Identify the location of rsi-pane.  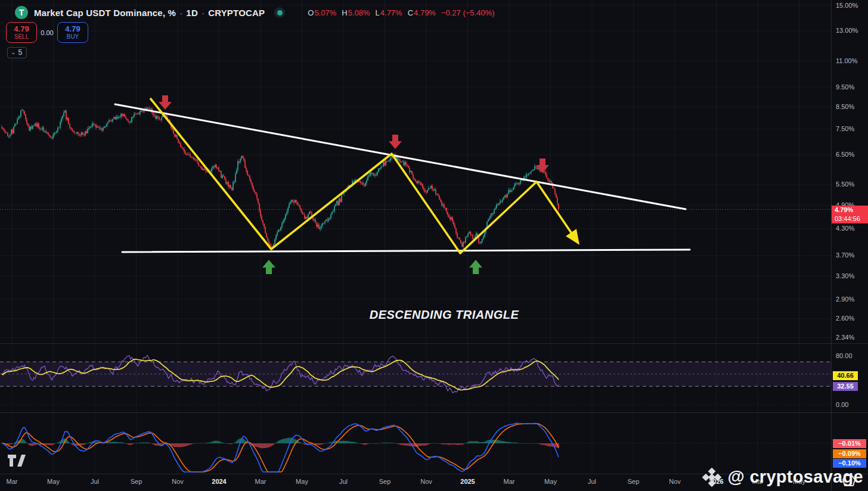
(416, 378).